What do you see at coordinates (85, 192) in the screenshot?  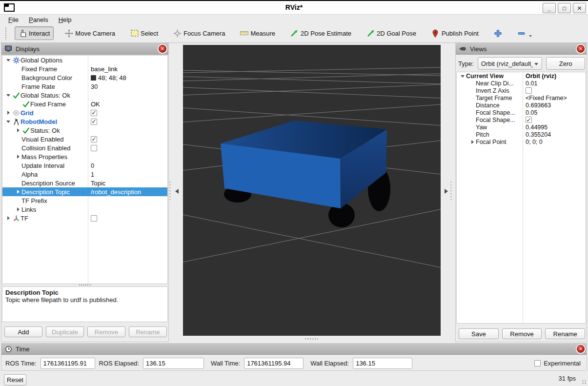 I see `tree-row-description-topic: Description Topic/robot_description` at bounding box center [85, 192].